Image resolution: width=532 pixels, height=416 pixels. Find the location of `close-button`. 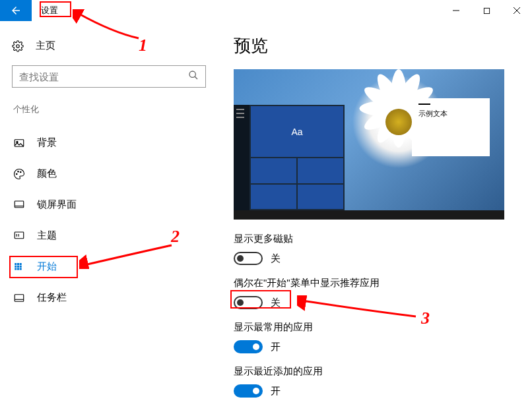

close-button is located at coordinates (517, 11).